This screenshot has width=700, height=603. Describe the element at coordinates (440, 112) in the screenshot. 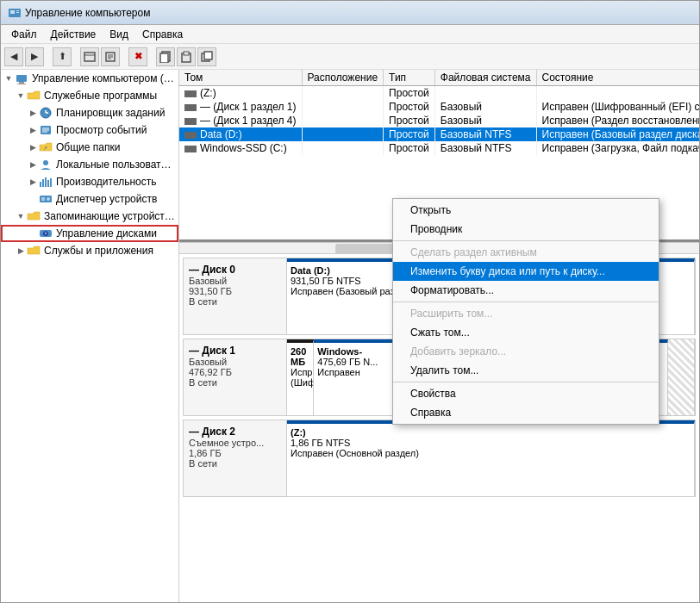

I see `volumes-table: Том Расположение Тип Файловая система Со…` at that location.